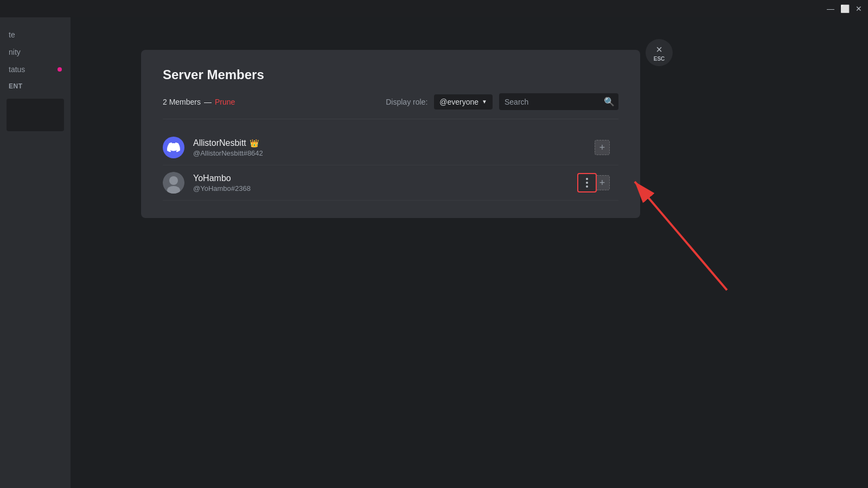 Image resolution: width=868 pixels, height=488 pixels. Describe the element at coordinates (559, 102) in the screenshot. I see `search-box: 🔍` at that location.